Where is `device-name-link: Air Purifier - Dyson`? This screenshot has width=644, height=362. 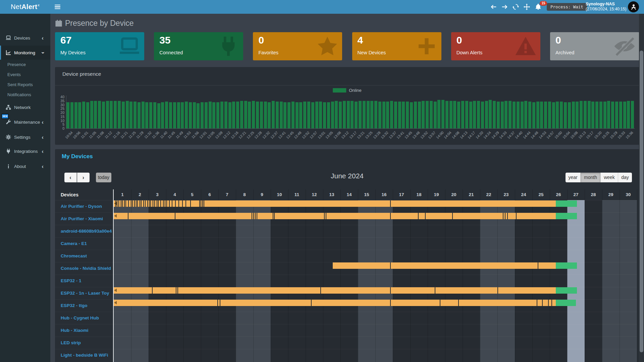 device-name-link: Air Purifier - Dyson is located at coordinates (86, 206).